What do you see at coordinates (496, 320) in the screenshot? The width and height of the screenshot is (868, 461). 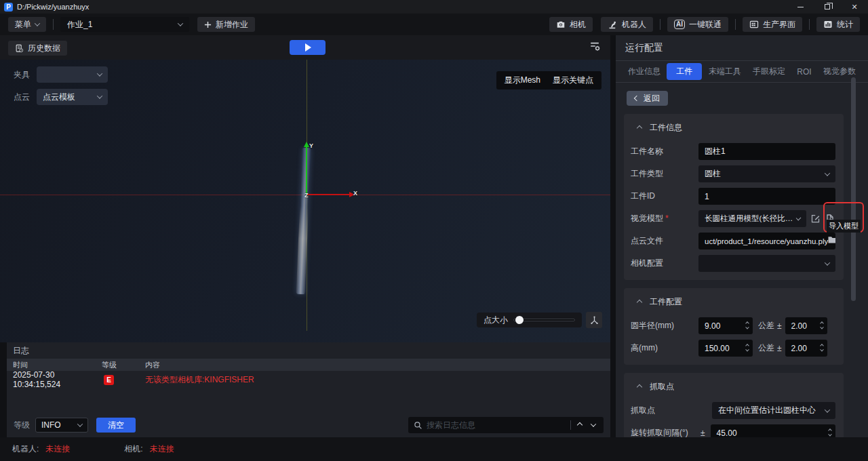 I see `point-size-label: 点大小` at bounding box center [496, 320].